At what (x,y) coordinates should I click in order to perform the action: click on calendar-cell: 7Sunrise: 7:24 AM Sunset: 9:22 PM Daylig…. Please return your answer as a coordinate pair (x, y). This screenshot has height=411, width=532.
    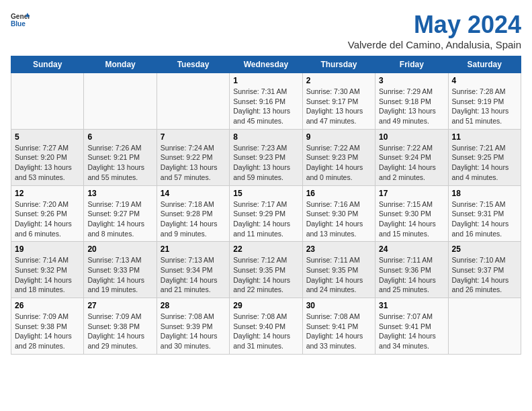
    Looking at the image, I should click on (193, 157).